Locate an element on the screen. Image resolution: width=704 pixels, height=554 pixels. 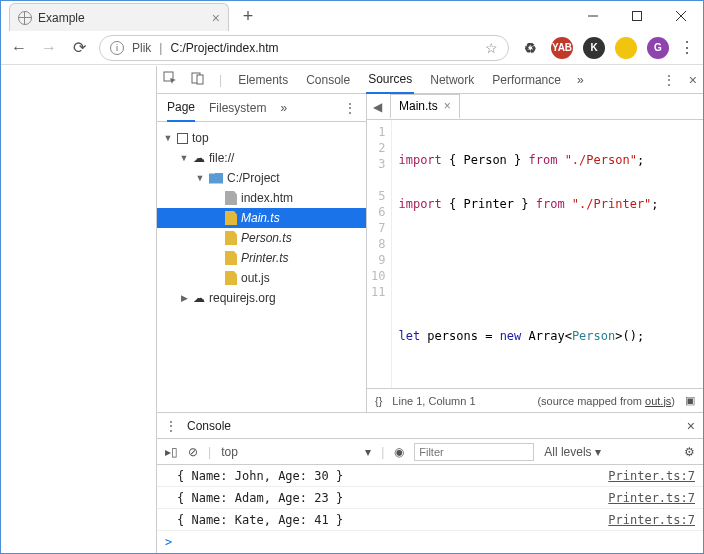
navigator-toggle-icon: ◀ is located at coordinates (378, 107).